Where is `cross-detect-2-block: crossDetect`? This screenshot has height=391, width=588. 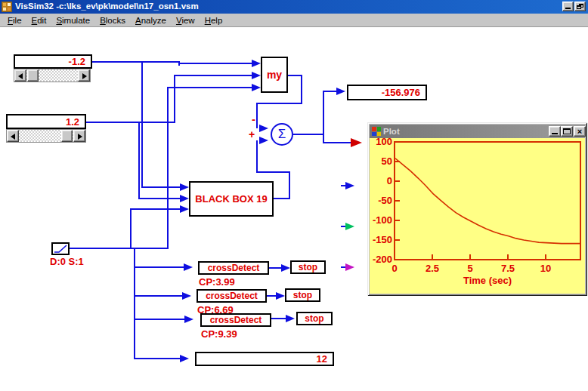
cross-detect-2-block: crossDetect is located at coordinates (231, 296).